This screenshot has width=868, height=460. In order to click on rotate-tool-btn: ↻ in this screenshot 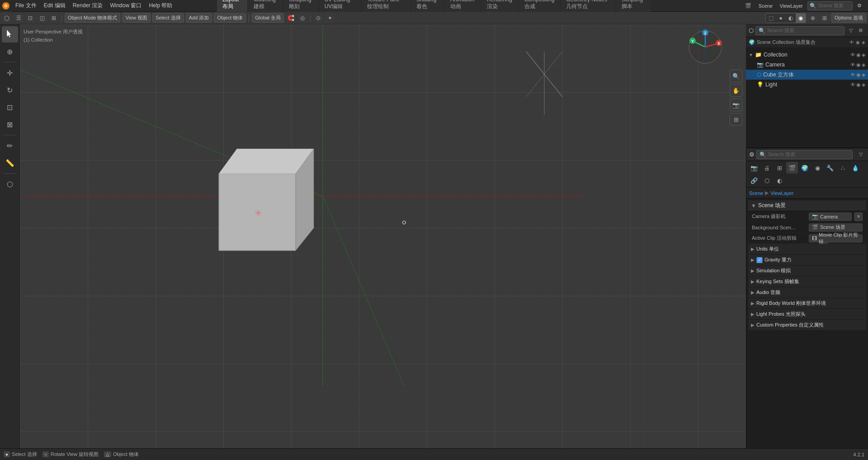, I will do `click(10, 90)`.